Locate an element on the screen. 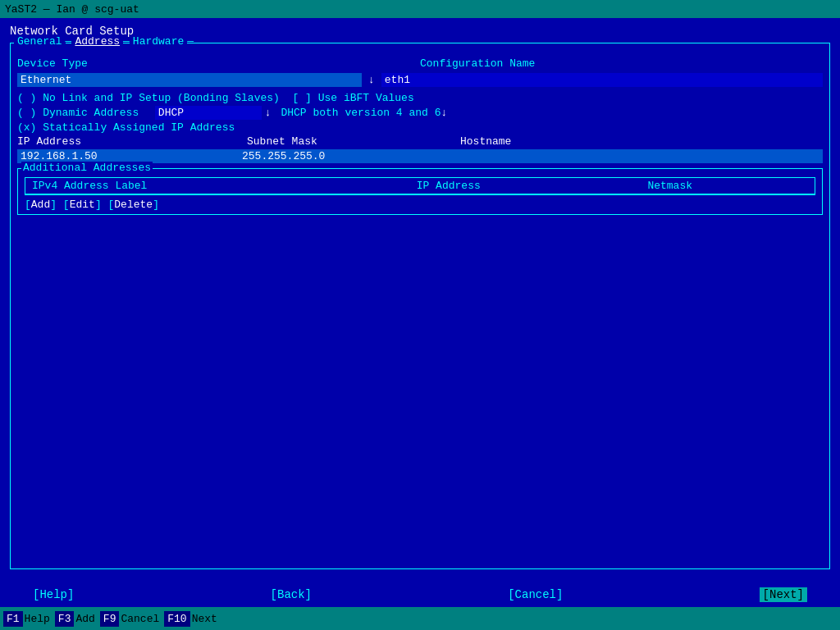 This screenshot has height=630, width=840. subnet-mask-label: Subnet Mask is located at coordinates (354, 141).